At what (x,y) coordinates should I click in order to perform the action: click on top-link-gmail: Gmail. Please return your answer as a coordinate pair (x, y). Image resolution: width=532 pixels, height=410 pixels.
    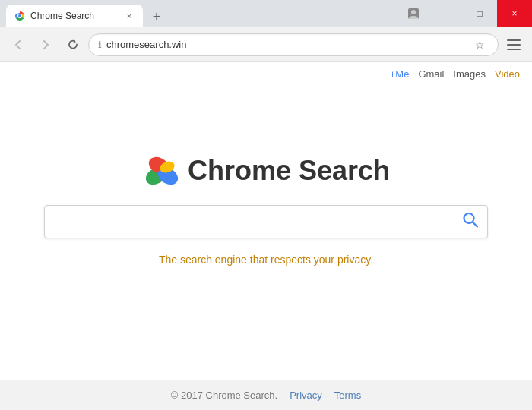
    Looking at the image, I should click on (431, 74).